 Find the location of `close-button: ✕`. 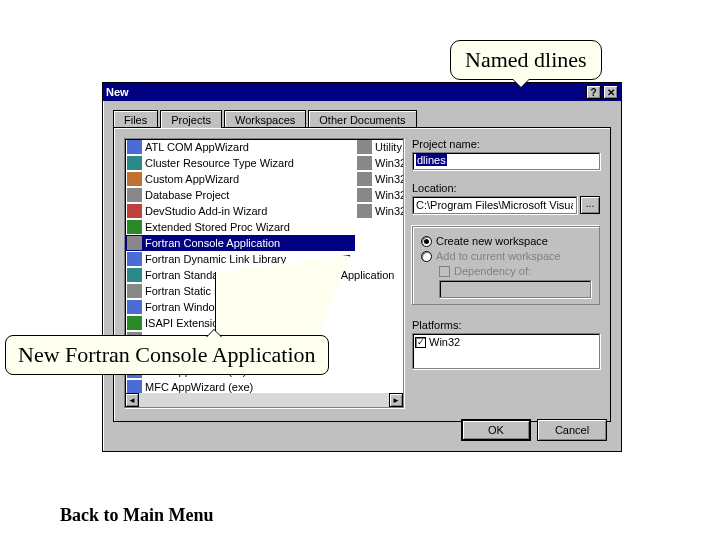

close-button: ✕ is located at coordinates (610, 92).